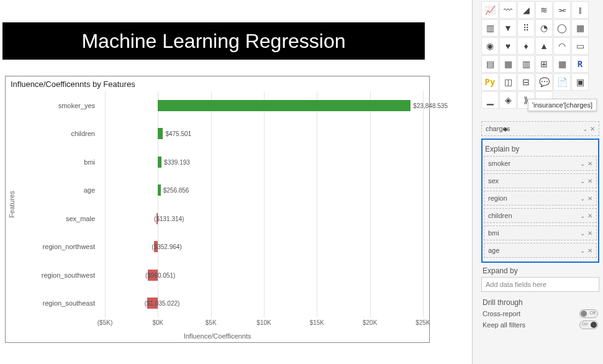 The width and height of the screenshot is (603, 364). What do you see at coordinates (526, 82) in the screenshot?
I see `decomposition-icon: ⊟` at bounding box center [526, 82].